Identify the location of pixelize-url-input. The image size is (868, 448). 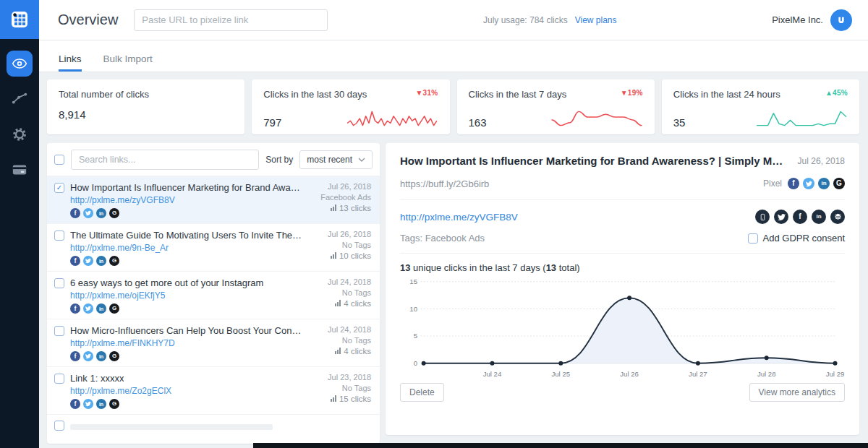
(231, 20).